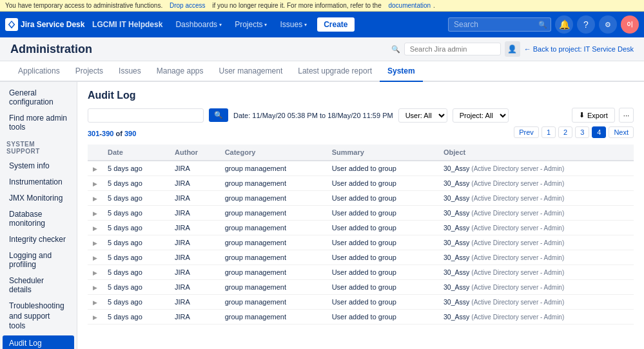 The height and width of the screenshot is (349, 644). I want to click on tab-projects: Projects, so click(89, 72).